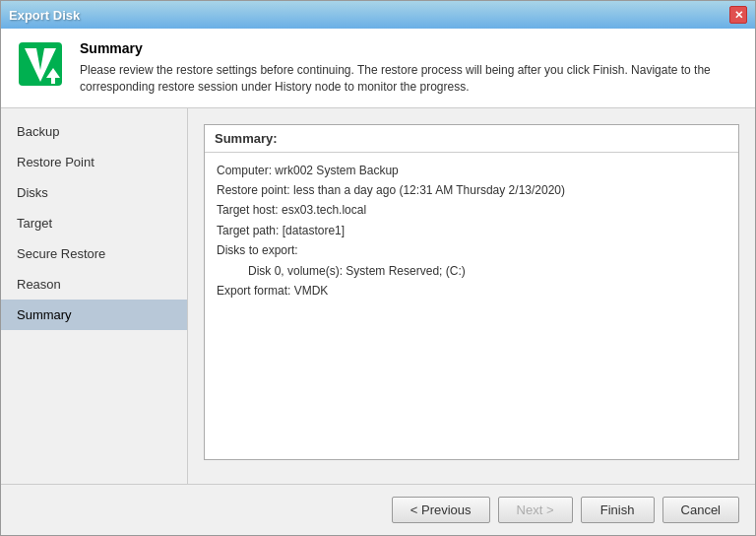 The height and width of the screenshot is (536, 756). What do you see at coordinates (472, 190) in the screenshot?
I see `summary-line-1: Restore point: less than a day ago (12:3…` at bounding box center [472, 190].